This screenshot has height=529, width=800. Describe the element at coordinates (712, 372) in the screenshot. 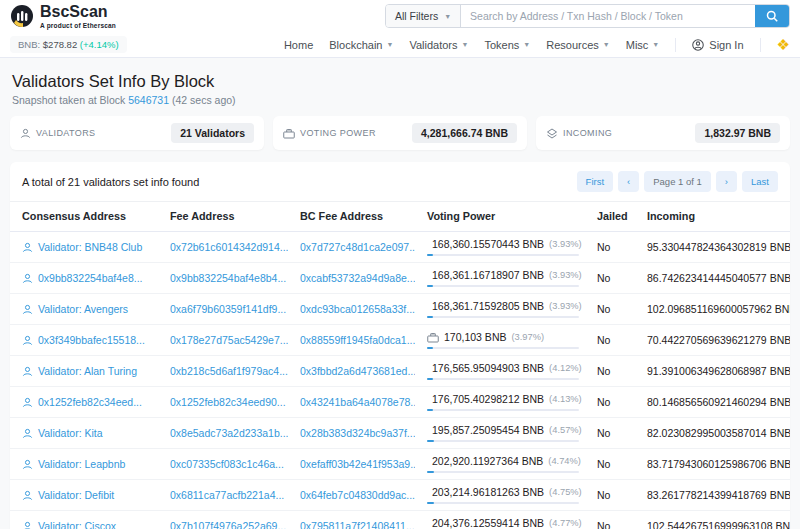

I see `incoming-value: 91.391006349628068987 BNB` at that location.